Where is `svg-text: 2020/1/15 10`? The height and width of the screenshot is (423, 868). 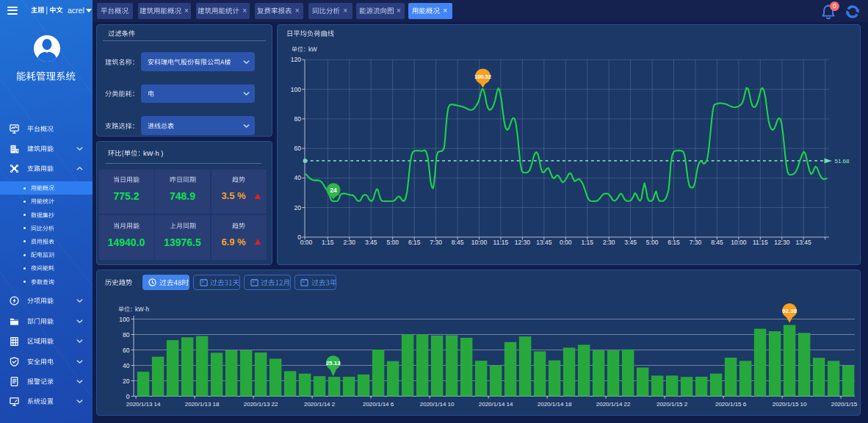
svg-text: 2020/1/15 10 is located at coordinates (789, 404).